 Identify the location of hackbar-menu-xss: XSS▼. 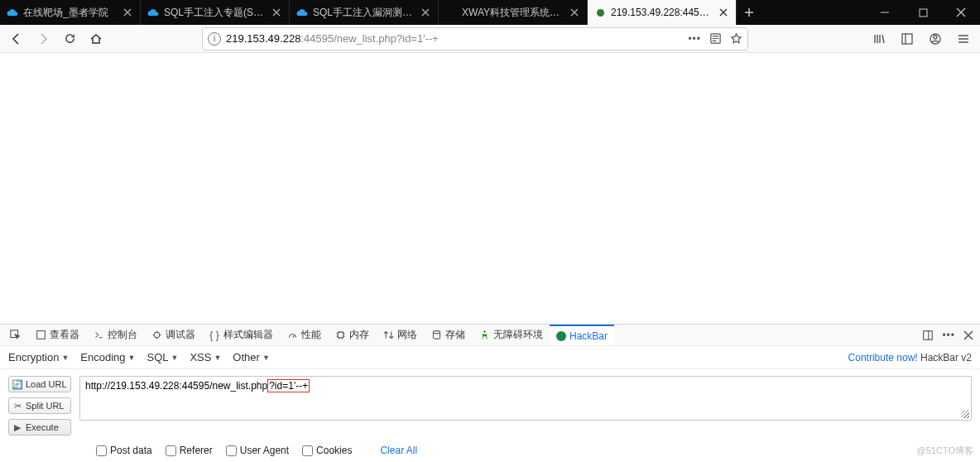
(205, 358).